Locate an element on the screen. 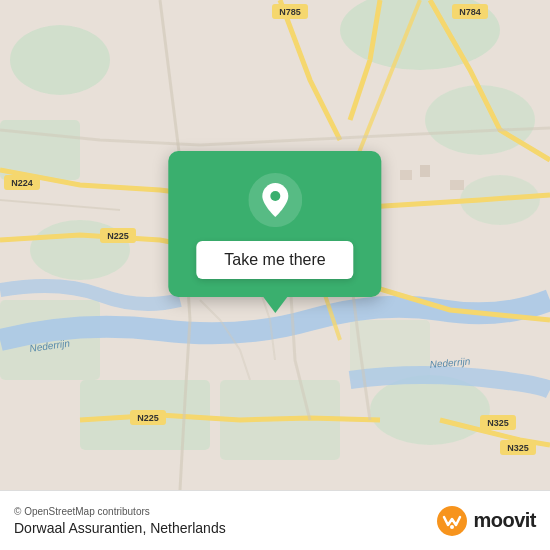  moovit-logo: moovit is located at coordinates (486, 521).